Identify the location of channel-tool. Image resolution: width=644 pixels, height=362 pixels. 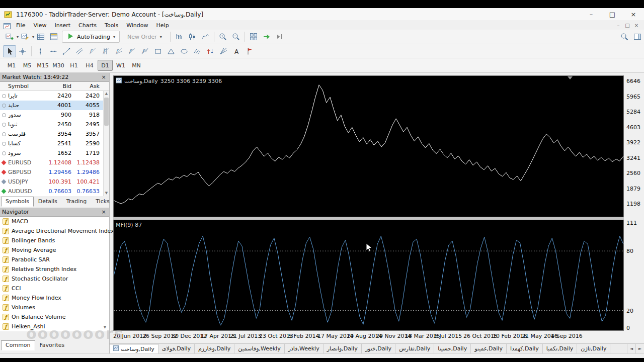
(79, 51).